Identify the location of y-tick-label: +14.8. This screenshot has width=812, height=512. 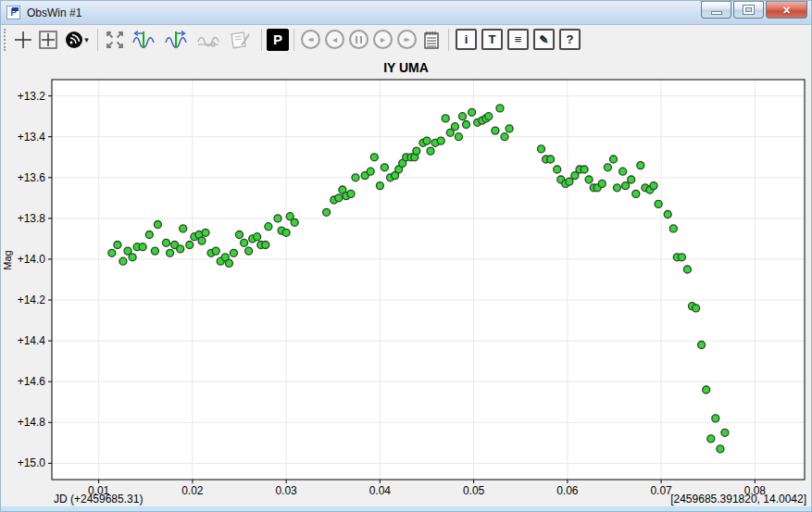
(31, 422).